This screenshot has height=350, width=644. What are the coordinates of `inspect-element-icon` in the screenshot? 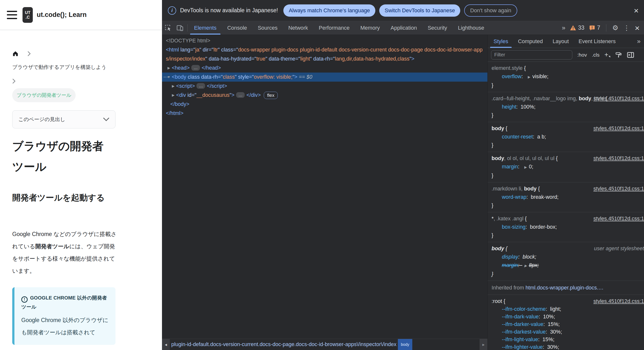 It's located at (168, 28).